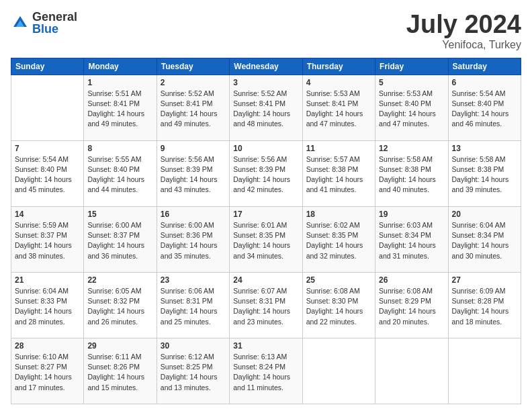 This screenshot has height=411, width=532. Describe the element at coordinates (48, 371) in the screenshot. I see `calendar-cell: 28Sunrise: 6:10 AM Sunset: 8:27 PM Dayli…` at that location.